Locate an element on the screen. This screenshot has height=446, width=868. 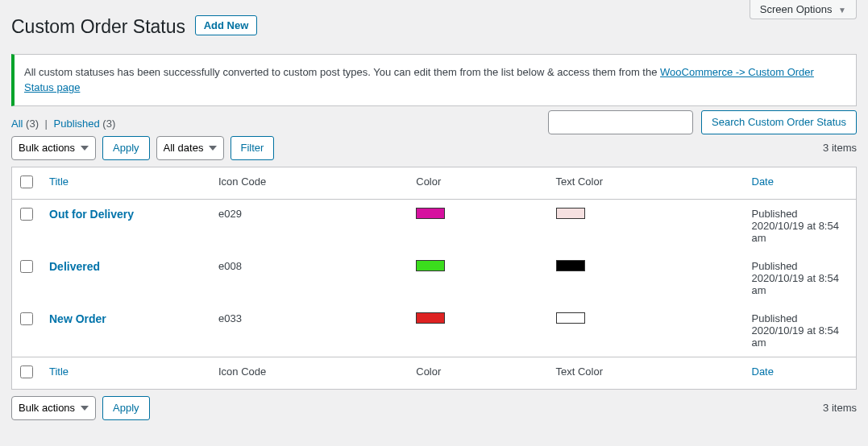
search-input is located at coordinates (621, 122).